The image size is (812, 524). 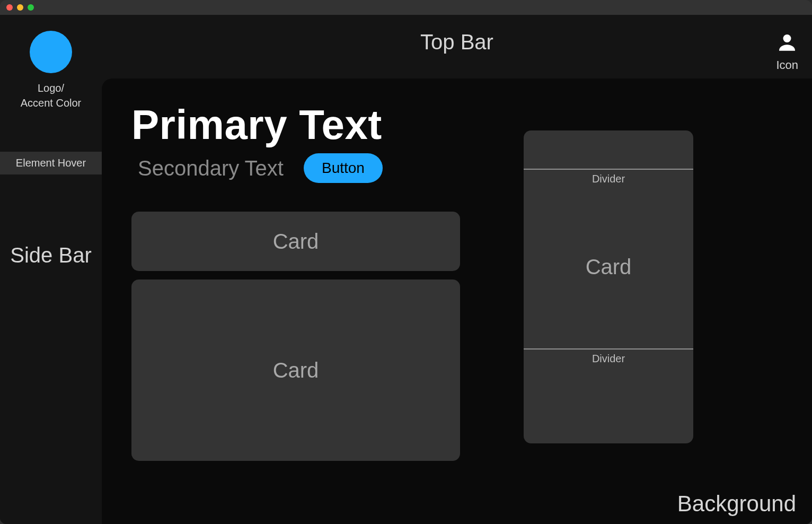 I want to click on logo-label-line2: Accent Color, so click(x=51, y=103).